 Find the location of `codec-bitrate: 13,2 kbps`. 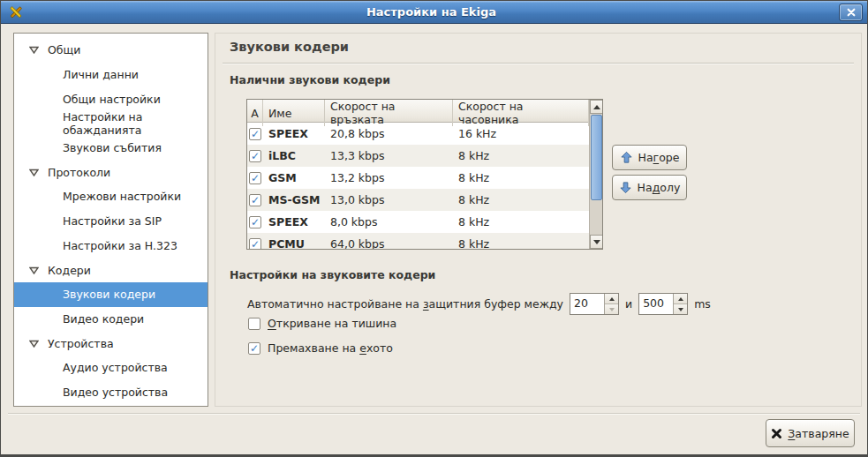

codec-bitrate: 13,2 kbps is located at coordinates (389, 178).